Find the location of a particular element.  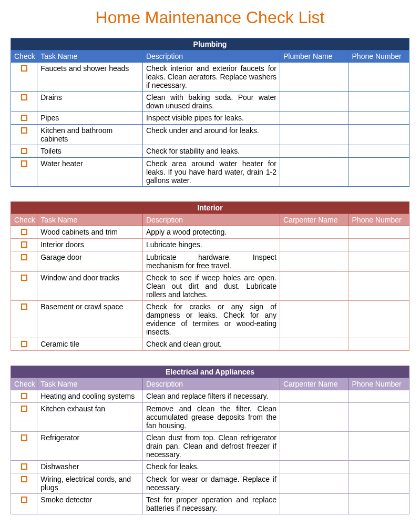

task-name: Ceramic tile is located at coordinates (90, 345).